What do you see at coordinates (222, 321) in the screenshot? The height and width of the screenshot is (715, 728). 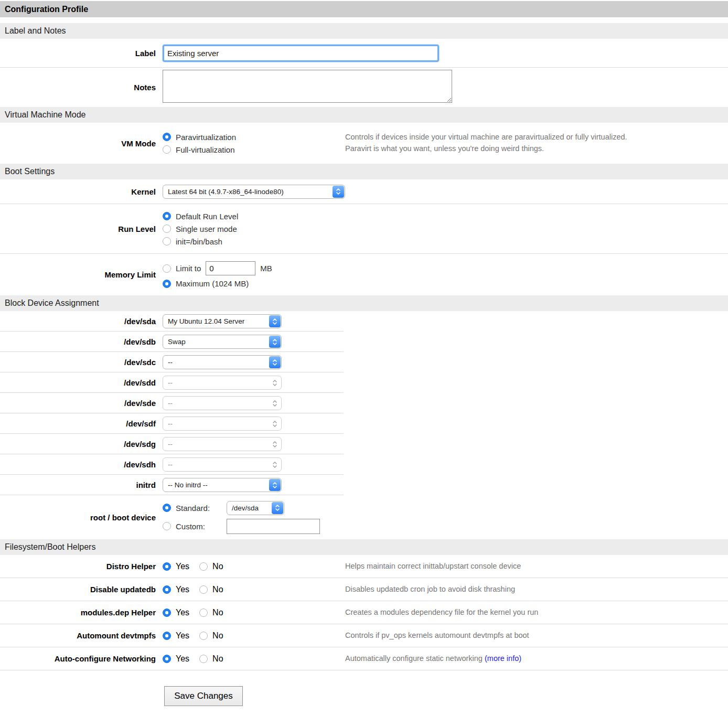 I see `dev-sda-select: My Ubuntu 12.04 Server` at bounding box center [222, 321].